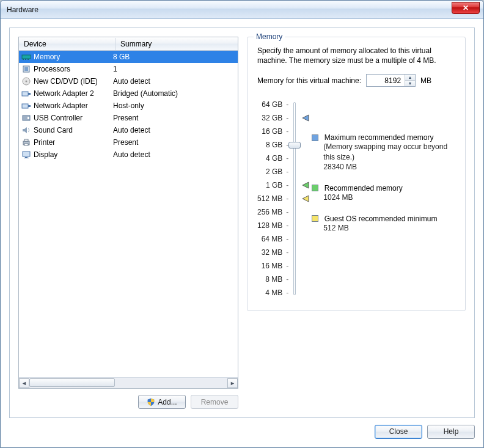 The width and height of the screenshot is (484, 448). Describe the element at coordinates (295, 199) in the screenshot. I see `slider-track` at that location.